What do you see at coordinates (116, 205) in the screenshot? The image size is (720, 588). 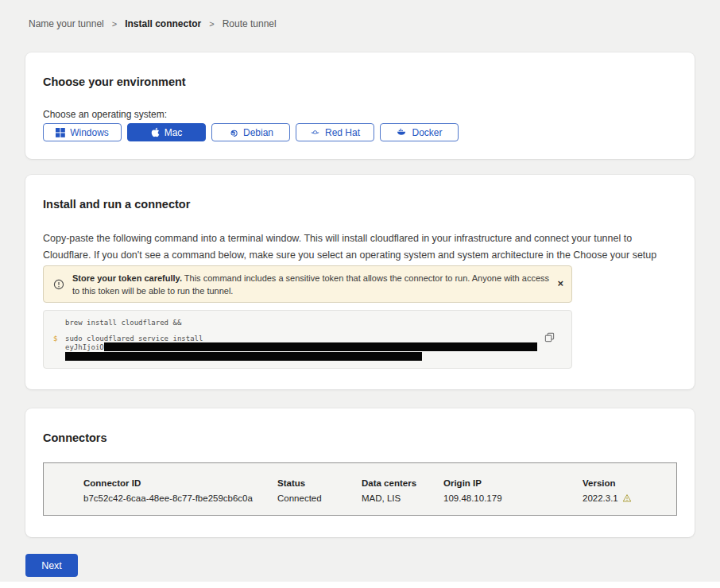 I see `install-card-title: Install and run a connector` at bounding box center [116, 205].